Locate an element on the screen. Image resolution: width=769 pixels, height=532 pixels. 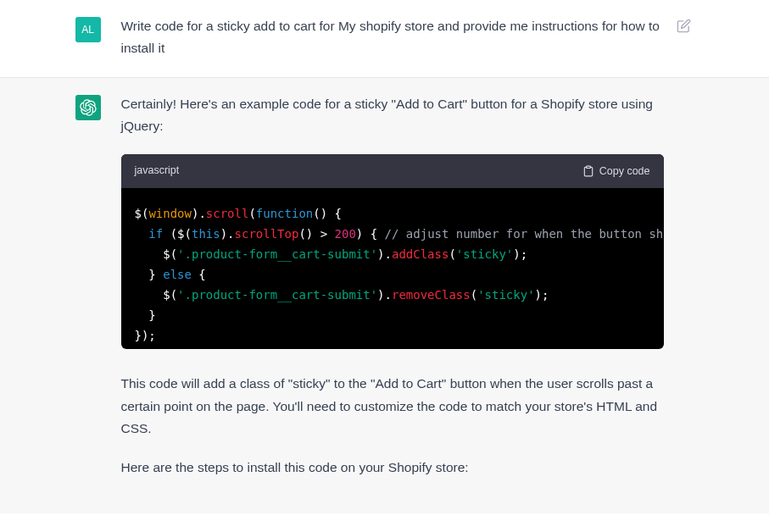
clipboard-icon is located at coordinates (588, 171).